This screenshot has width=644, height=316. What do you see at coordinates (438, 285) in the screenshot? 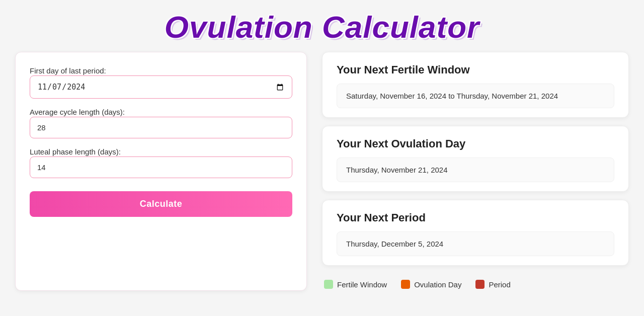
I see `ovulation-day-legend-label: Ovulation Day` at bounding box center [438, 285].